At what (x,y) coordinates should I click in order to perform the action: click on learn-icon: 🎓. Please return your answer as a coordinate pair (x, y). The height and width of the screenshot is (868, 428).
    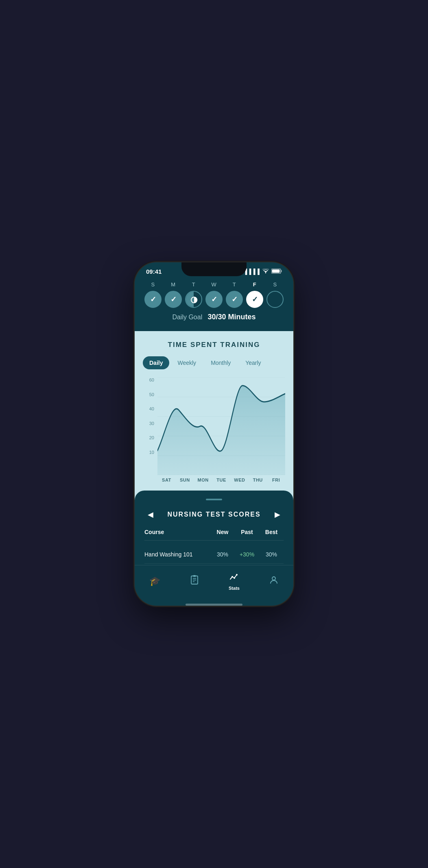
    Looking at the image, I should click on (155, 581).